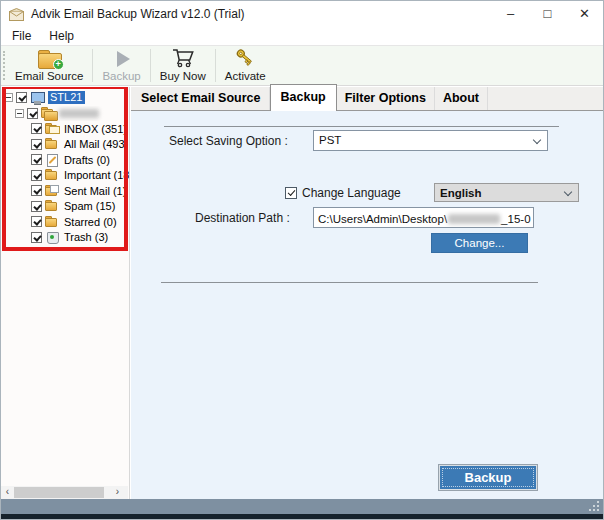 This screenshot has width=604, height=520. What do you see at coordinates (122, 58) in the screenshot?
I see `backup-play-icon` at bounding box center [122, 58].